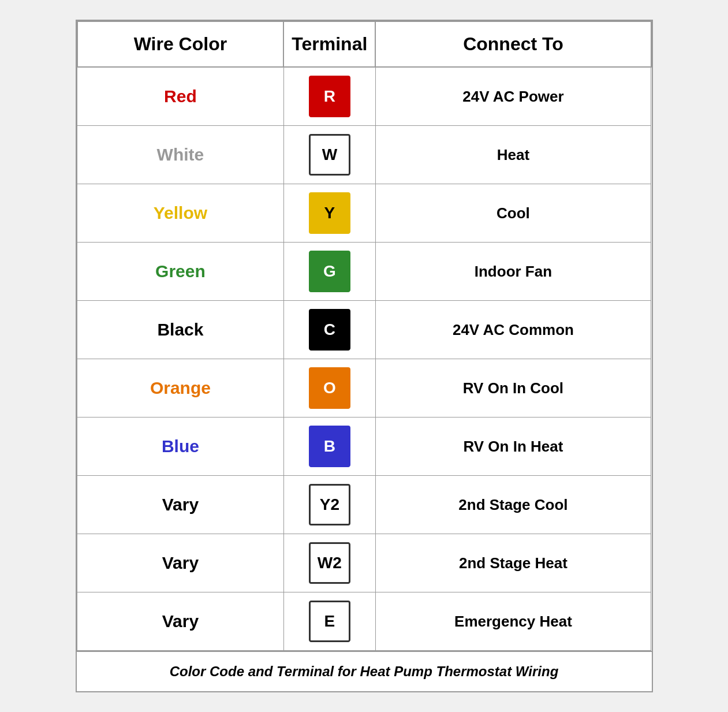  What do you see at coordinates (513, 505) in the screenshot?
I see `connect-to-cell: 2nd Stage Cool` at bounding box center [513, 505].